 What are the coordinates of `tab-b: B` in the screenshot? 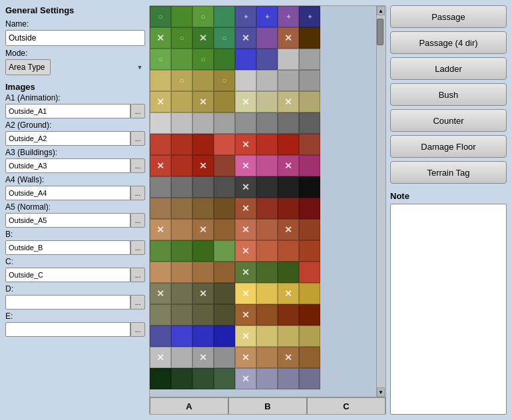 It's located at (268, 406).